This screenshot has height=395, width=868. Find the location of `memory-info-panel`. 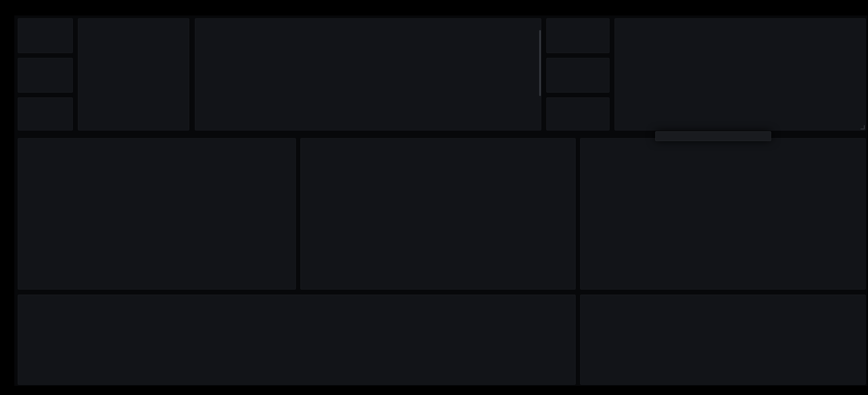

memory-info-panel is located at coordinates (438, 214).